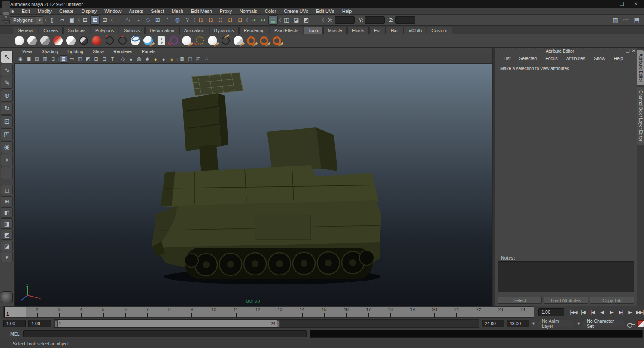 The image size is (644, 348). Describe the element at coordinates (609, 4) in the screenshot. I see `minimize-button: –` at that location.